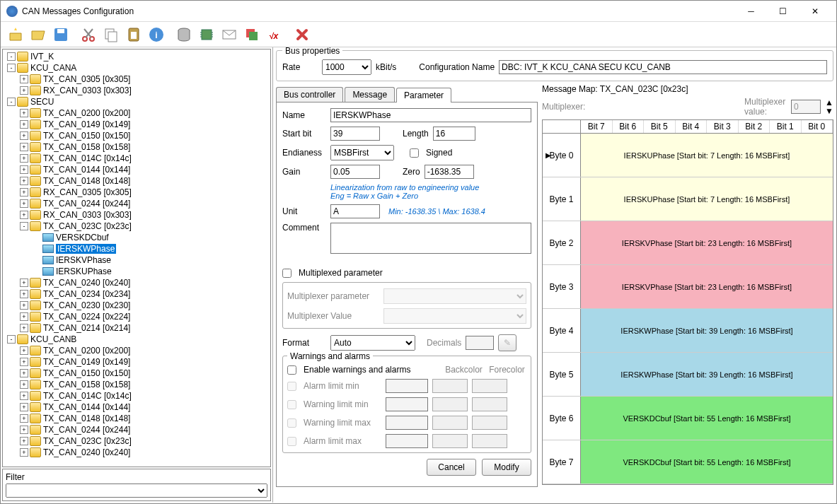 This screenshot has height=504, width=837. I want to click on minimize-button: ─, so click(751, 11).